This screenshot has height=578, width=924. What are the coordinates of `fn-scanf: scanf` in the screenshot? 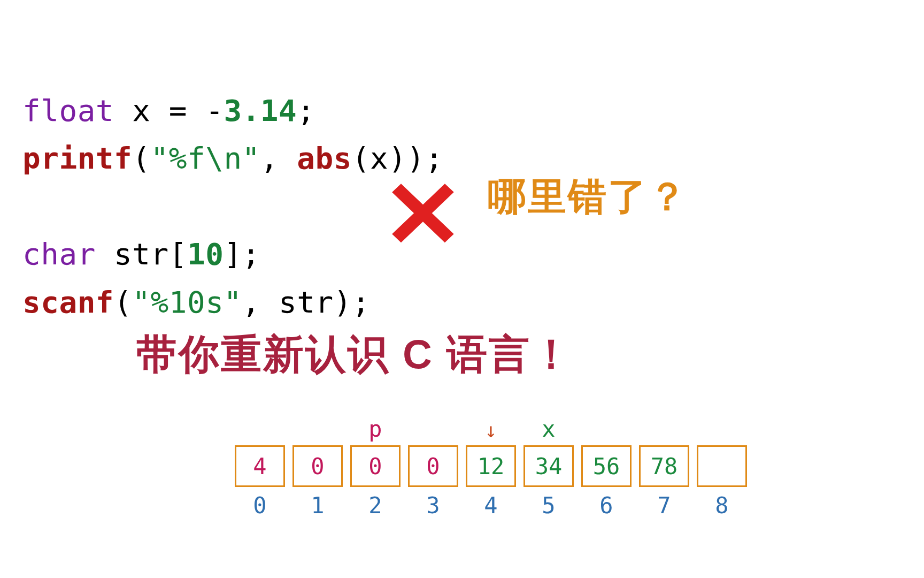 It's located at (68, 302).